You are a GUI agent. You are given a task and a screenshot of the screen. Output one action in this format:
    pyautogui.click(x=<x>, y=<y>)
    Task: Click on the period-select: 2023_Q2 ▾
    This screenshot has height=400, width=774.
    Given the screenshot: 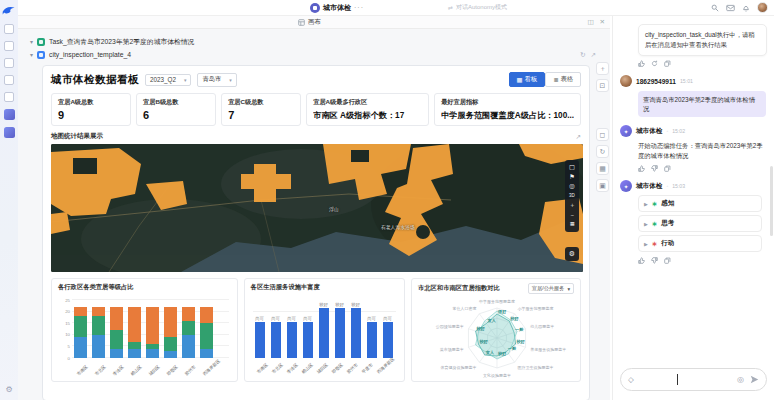 What is the action you would take?
    pyautogui.click(x=168, y=80)
    